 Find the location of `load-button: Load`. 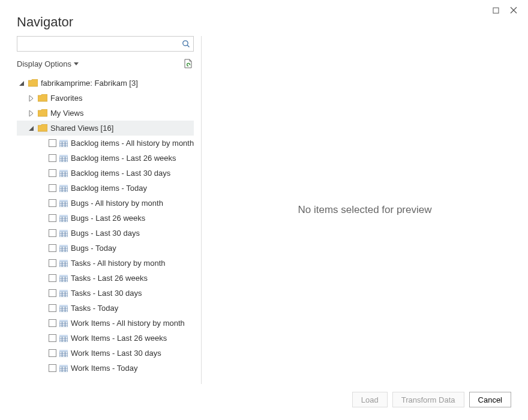

load-button: Load is located at coordinates (370, 400).